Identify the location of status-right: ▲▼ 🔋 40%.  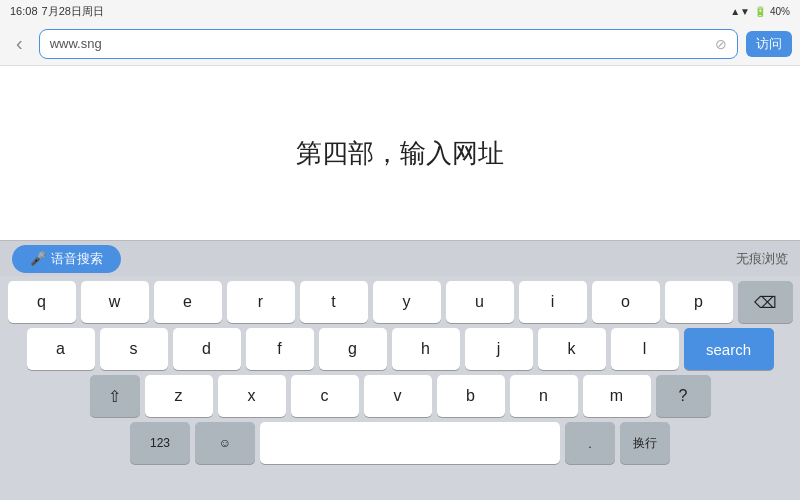
(760, 12).